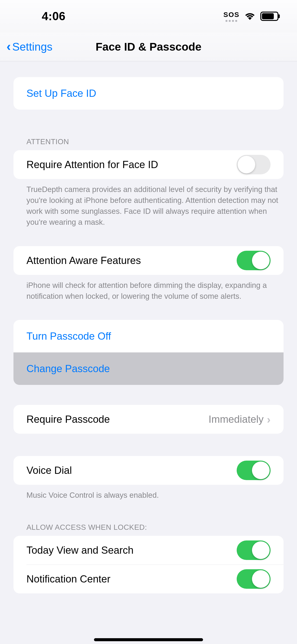  Describe the element at coordinates (148, 640) in the screenshot. I see `home-indicator` at that location.